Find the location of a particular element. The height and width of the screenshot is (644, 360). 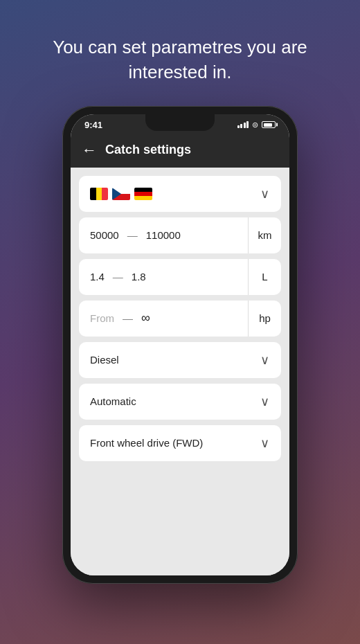

horsepower-main: From — ∞ is located at coordinates (163, 319).